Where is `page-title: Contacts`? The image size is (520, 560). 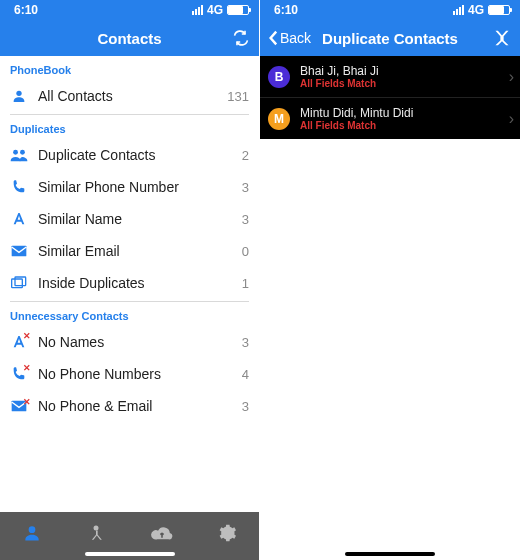
page-title: Contacts is located at coordinates (130, 38).